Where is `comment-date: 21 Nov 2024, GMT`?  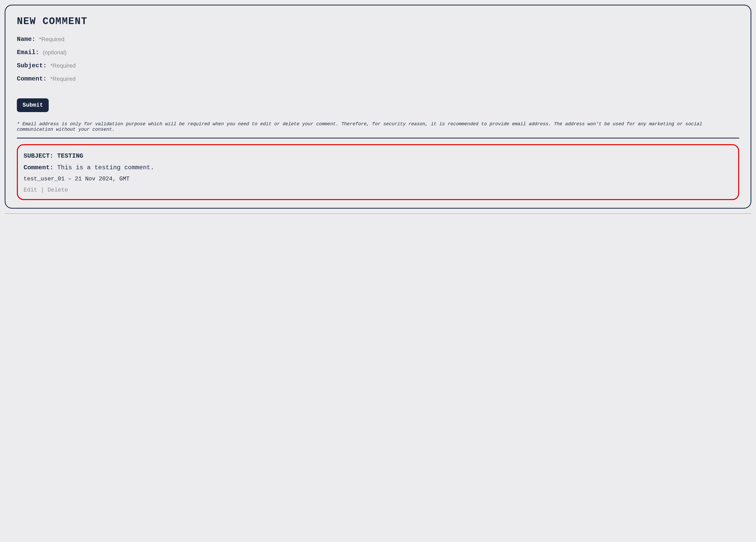
comment-date: 21 Nov 2024, GMT is located at coordinates (102, 179).